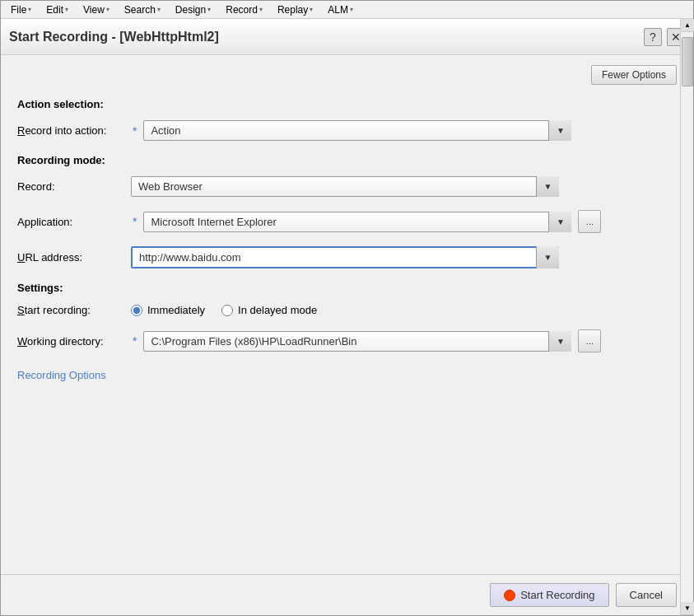  Describe the element at coordinates (653, 37) in the screenshot. I see `help-icon: ?` at that location.